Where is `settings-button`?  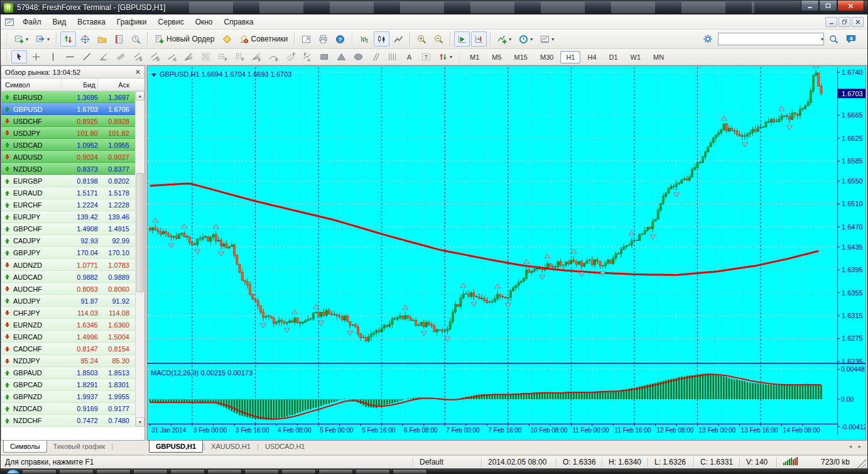 settings-button is located at coordinates (708, 39).